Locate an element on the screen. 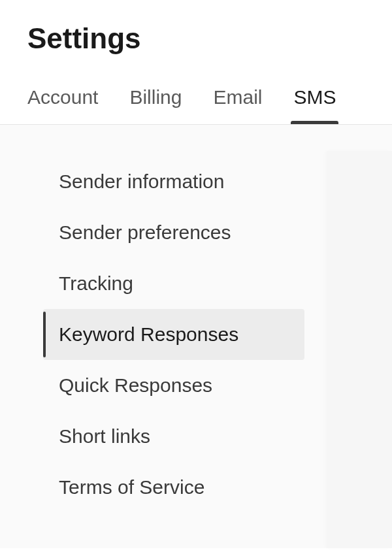 The height and width of the screenshot is (554, 392). sidebar-item-quick-responses: Quick Responses is located at coordinates (174, 385).